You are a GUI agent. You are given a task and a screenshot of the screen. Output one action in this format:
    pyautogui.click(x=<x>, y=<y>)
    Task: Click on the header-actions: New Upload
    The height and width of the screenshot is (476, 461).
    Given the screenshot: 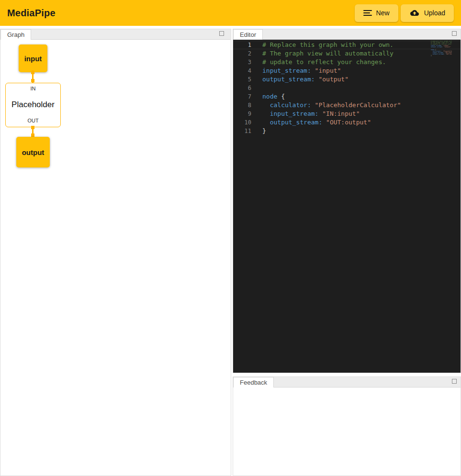 What is the action you would take?
    pyautogui.click(x=404, y=13)
    